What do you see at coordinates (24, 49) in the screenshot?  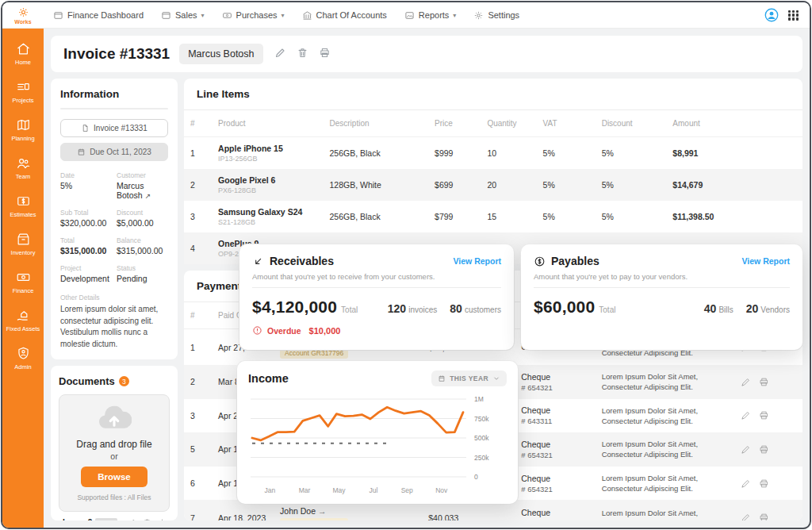 I see `home-icon` at bounding box center [24, 49].